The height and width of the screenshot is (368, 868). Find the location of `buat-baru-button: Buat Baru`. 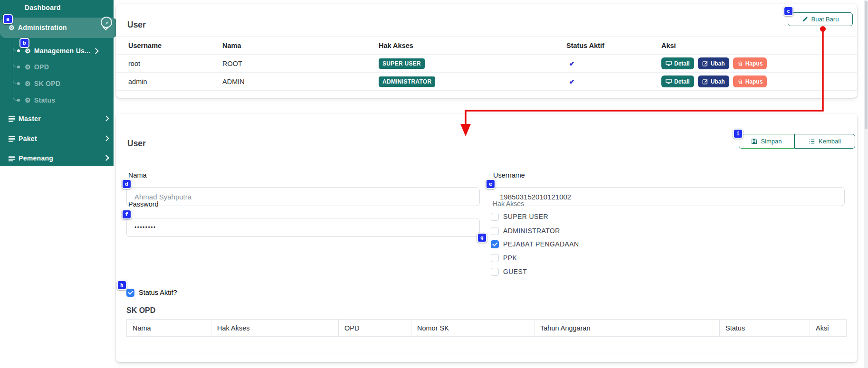

buat-baru-button: Buat Baru is located at coordinates (820, 19).